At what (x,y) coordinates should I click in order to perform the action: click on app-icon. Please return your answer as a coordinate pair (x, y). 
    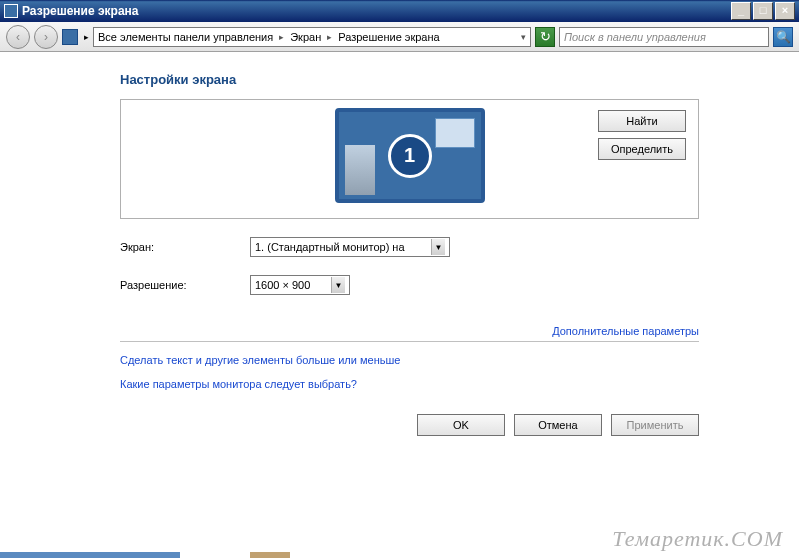
    Looking at the image, I should click on (11, 11).